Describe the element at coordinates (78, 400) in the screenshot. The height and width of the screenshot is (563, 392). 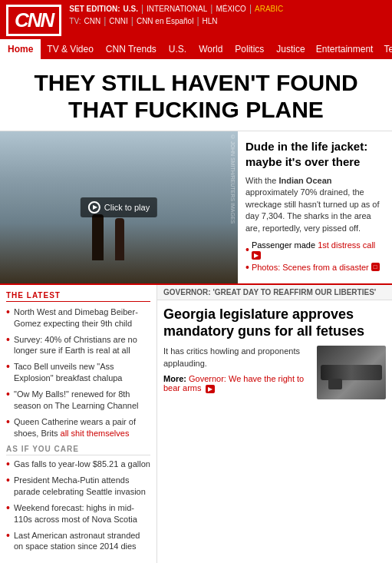
I see `list-item: • "Ow My Balls!" renewed for 8th season …` at that location.